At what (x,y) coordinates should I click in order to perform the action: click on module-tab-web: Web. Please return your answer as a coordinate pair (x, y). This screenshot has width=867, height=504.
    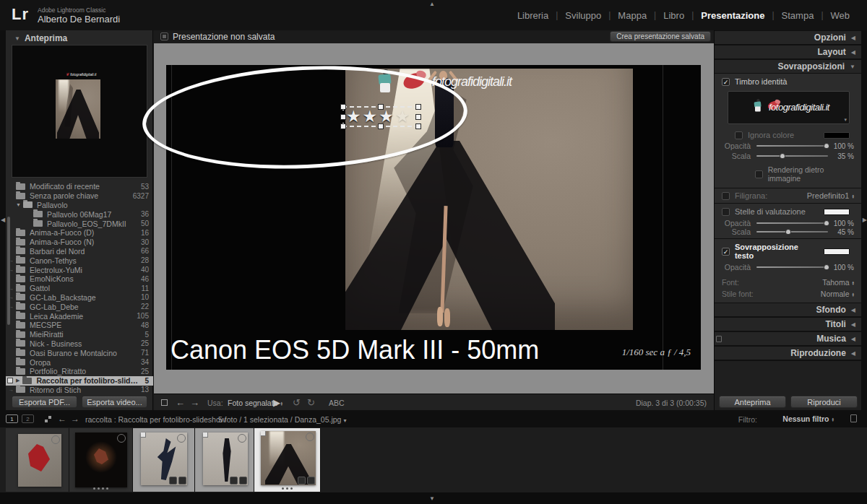
    Looking at the image, I should click on (841, 16).